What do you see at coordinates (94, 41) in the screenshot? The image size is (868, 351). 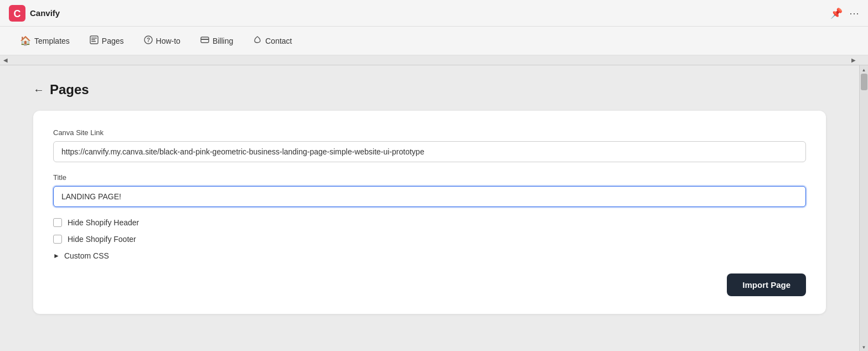 I see `pages-icon` at bounding box center [94, 41].